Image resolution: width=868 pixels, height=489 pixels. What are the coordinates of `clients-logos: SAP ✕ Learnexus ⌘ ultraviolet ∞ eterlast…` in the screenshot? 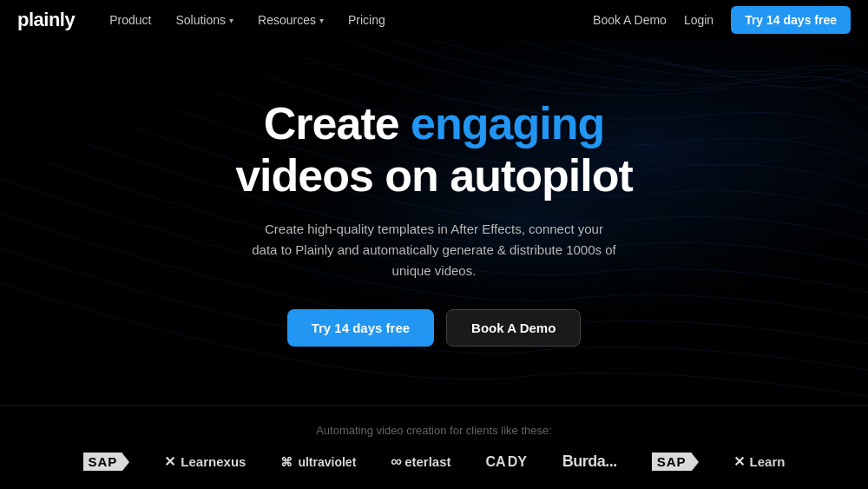 It's located at (434, 462).